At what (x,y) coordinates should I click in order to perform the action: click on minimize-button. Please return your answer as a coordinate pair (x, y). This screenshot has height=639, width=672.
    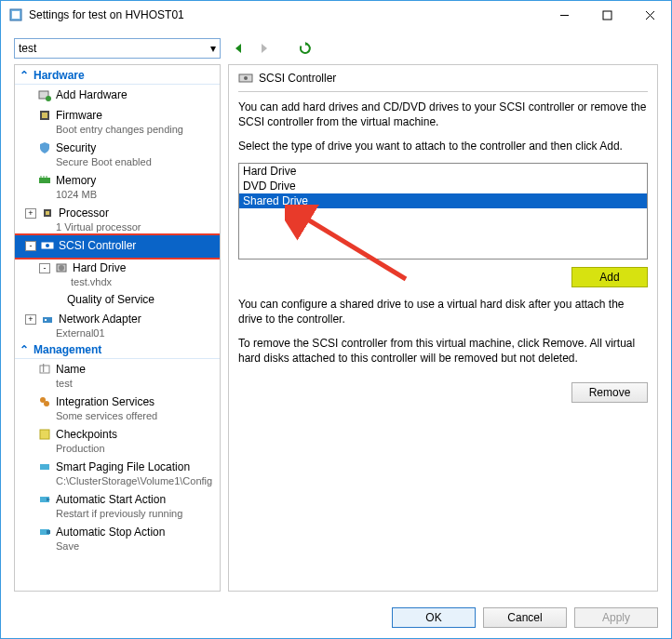
    Looking at the image, I should click on (564, 15).